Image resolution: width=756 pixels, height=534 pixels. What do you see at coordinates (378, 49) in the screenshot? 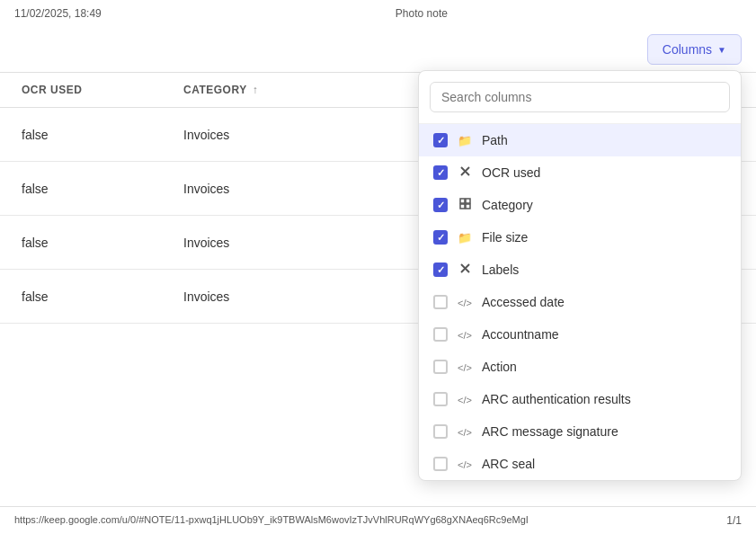
I see `toolbar: Columns ▼ ✓📁Path✓OCR used✓Category✓📁File…` at bounding box center [378, 49].